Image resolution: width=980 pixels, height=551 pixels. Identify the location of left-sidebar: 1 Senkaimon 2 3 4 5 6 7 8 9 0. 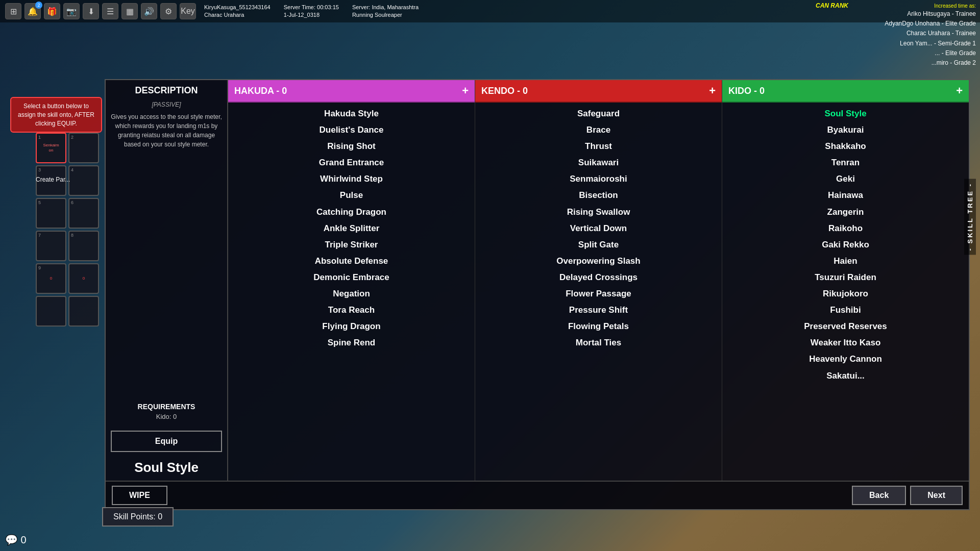
(67, 230).